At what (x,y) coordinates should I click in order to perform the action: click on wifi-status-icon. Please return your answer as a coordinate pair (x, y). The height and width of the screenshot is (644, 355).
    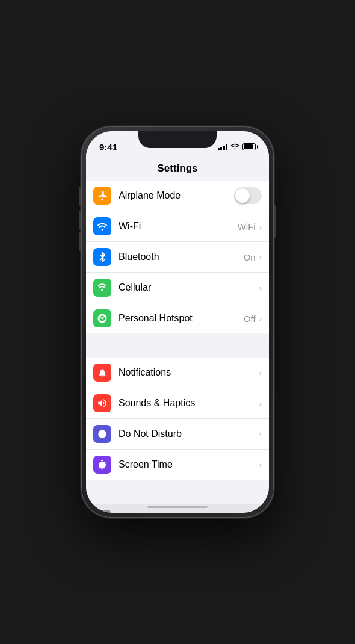
    Looking at the image, I should click on (235, 147).